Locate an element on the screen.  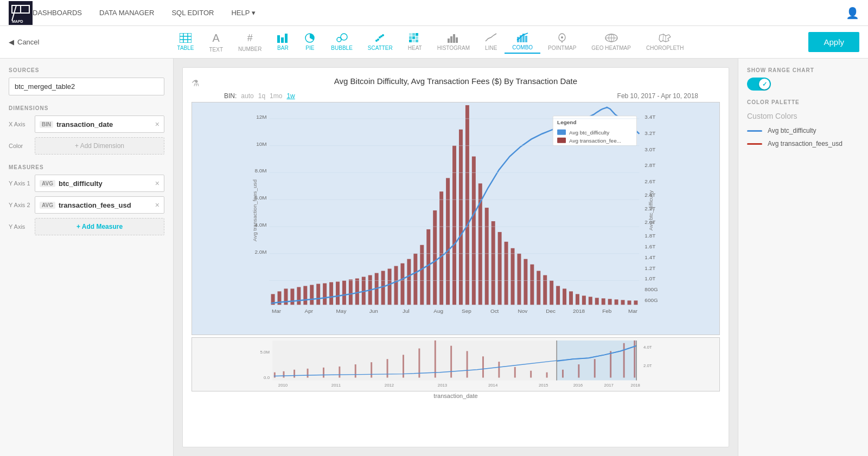
chart-type-line: LINE is located at coordinates (491, 42).